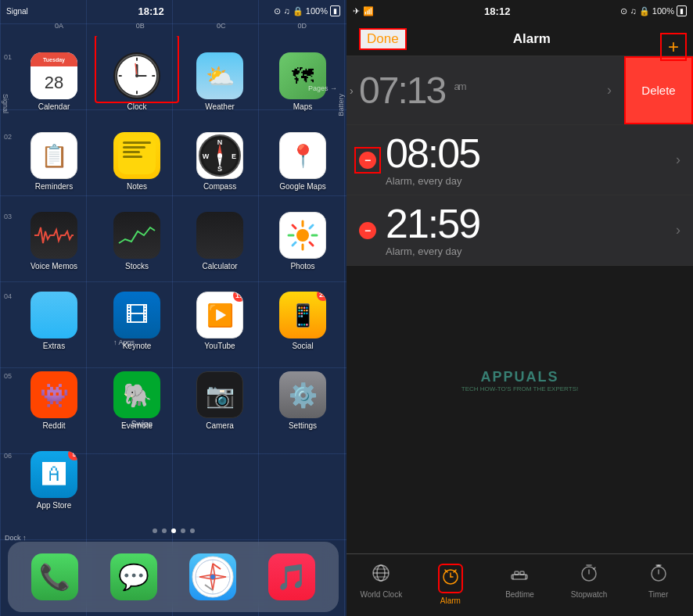 This screenshot has height=616, width=693. I want to click on tab-stopwatch: Stopwatch, so click(590, 582).